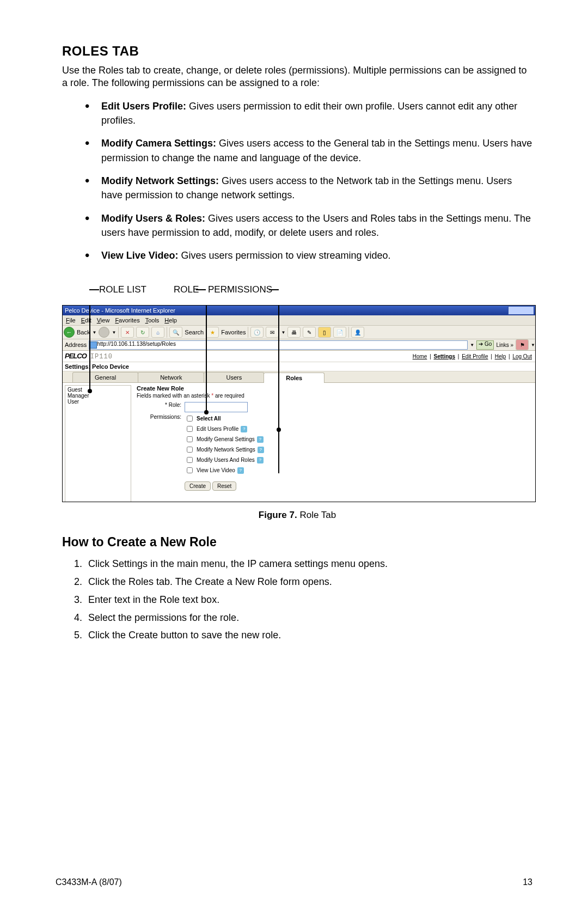 The height and width of the screenshot is (909, 588). What do you see at coordinates (76, 356) in the screenshot?
I see `pelco-logo: PELCO` at bounding box center [76, 356].